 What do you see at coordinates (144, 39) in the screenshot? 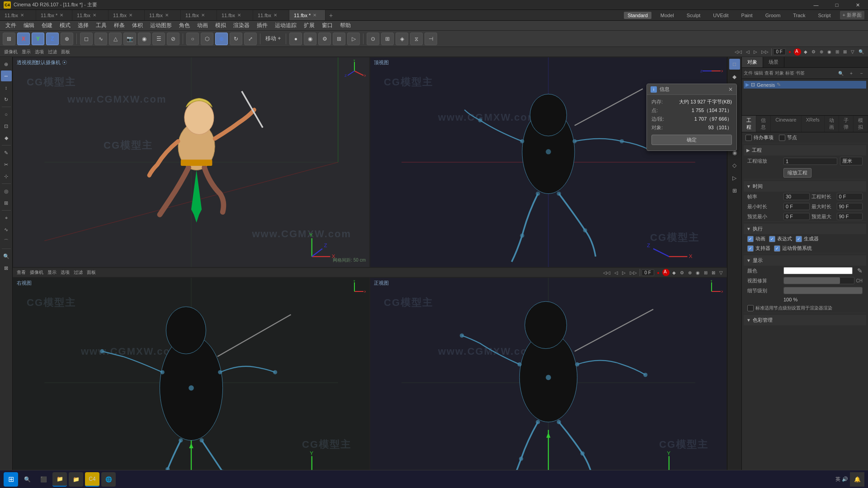
I see `toolbar-display: ◉` at bounding box center [144, 39].